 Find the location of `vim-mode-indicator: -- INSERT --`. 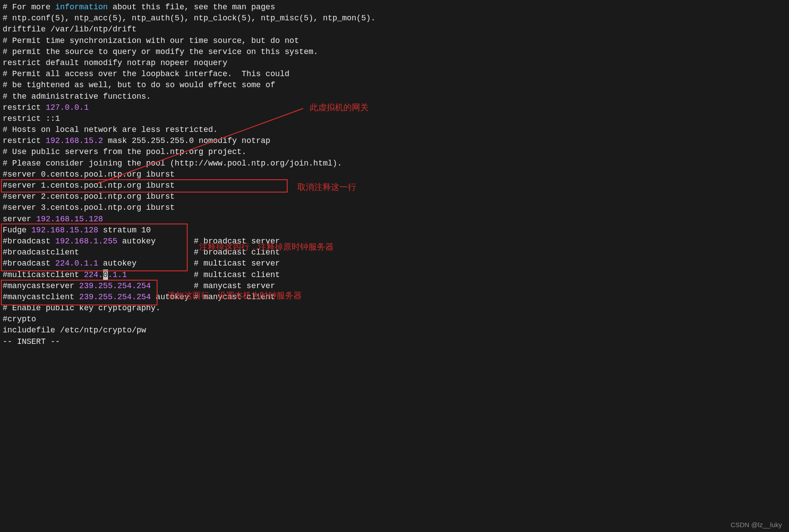

vim-mode-indicator: -- INSERT -- is located at coordinates (395, 342).